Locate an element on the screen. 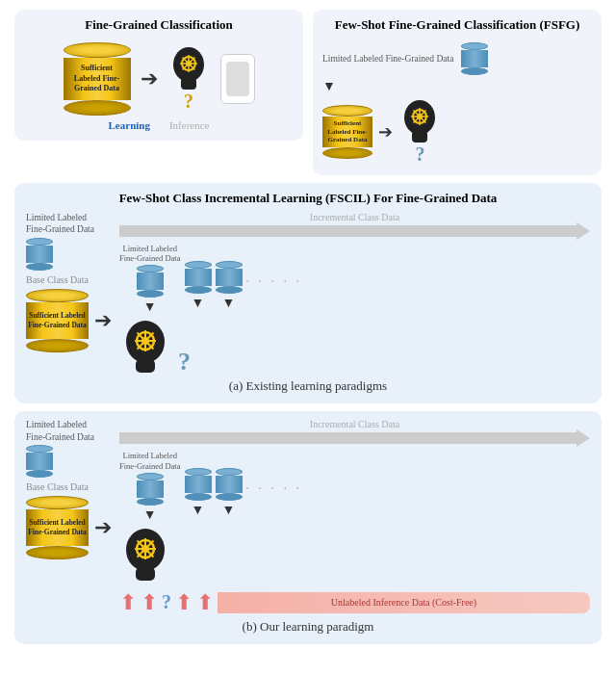 The height and width of the screenshot is (675, 616). fscil-title: Few-Shot Class Incremental Learning (FSC… is located at coordinates (308, 198).